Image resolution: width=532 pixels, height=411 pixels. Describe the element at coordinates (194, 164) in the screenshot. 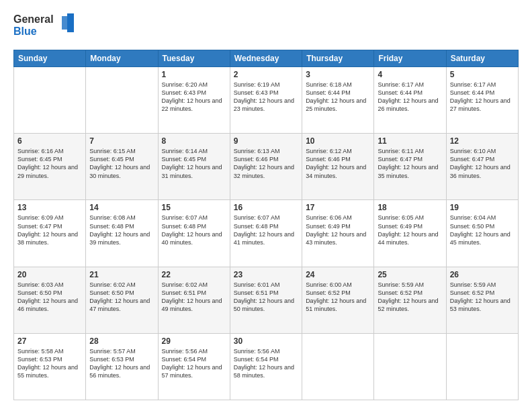

I see `day-info: Sunrise: 6:14 AMSunset: 6:45 PMDaylight:…` at that location.